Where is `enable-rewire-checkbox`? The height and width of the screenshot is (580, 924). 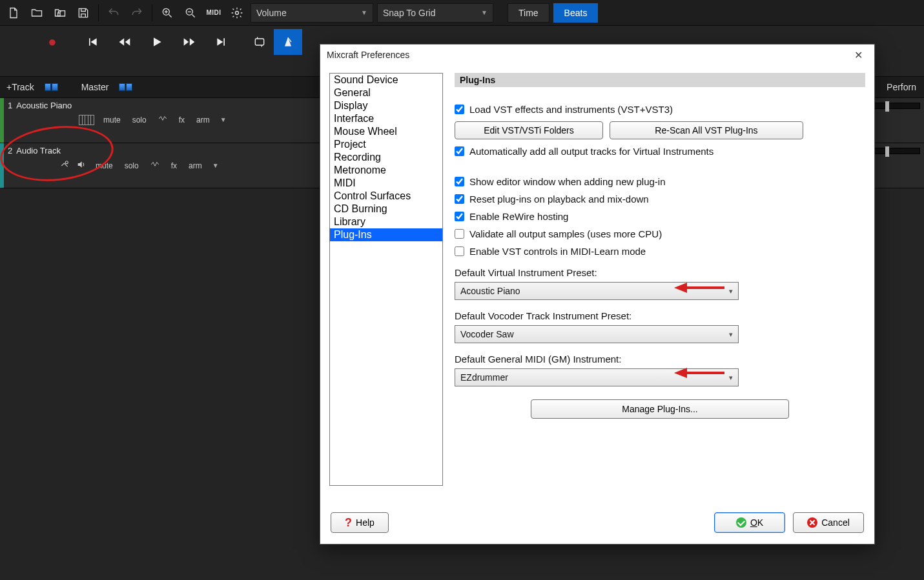 enable-rewire-checkbox is located at coordinates (460, 217).